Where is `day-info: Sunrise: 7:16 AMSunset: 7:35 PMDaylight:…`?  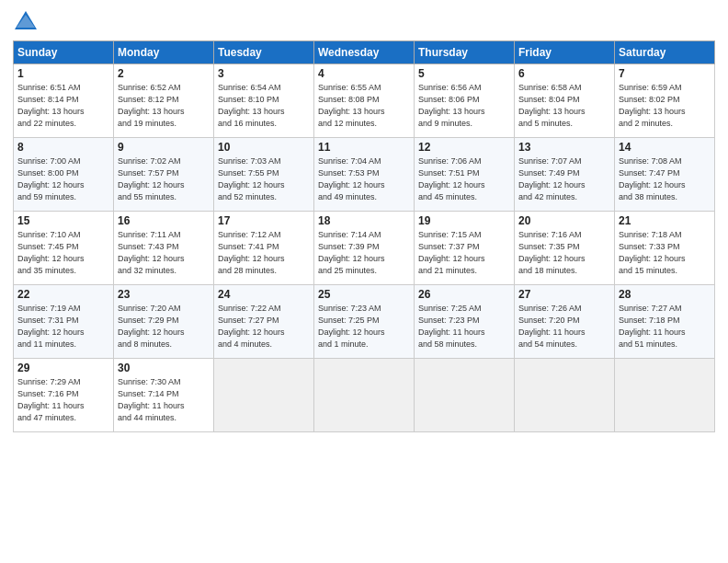 day-info: Sunrise: 7:16 AMSunset: 7:35 PMDaylight:… is located at coordinates (564, 253).